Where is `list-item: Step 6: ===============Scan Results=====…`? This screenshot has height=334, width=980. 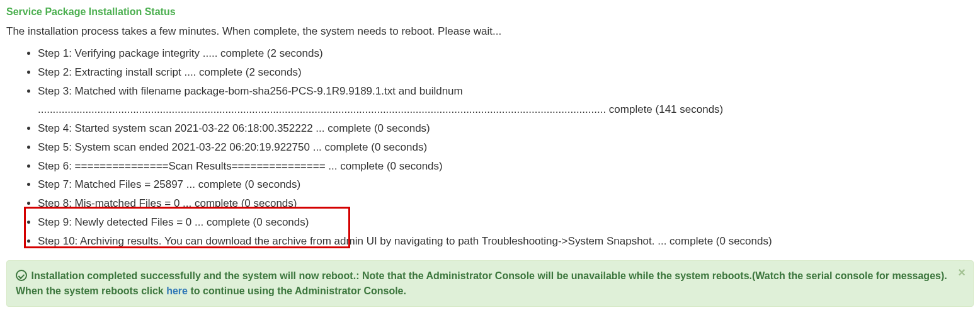
list-item: Step 6: ===============Scan Results=====… is located at coordinates (506, 166).